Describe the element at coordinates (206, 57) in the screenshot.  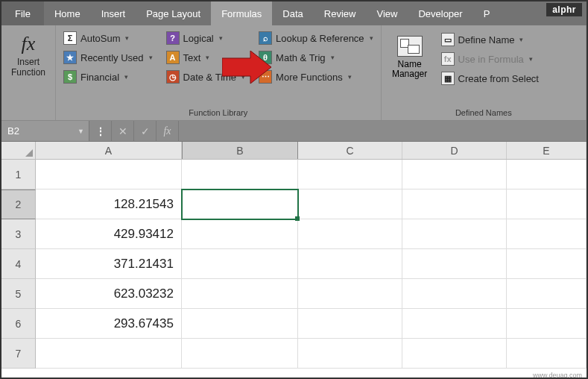
I see `text-button: AText▾` at that location.